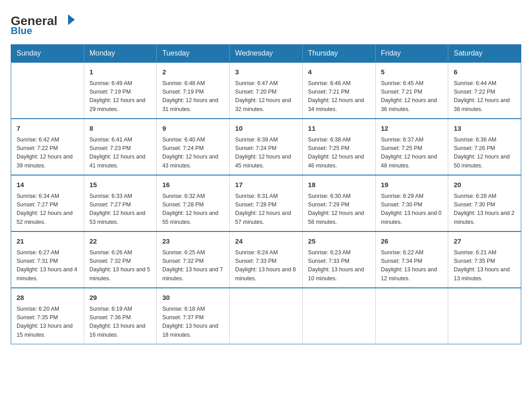  Describe the element at coordinates (193, 185) in the screenshot. I see `day-number: 16` at that location.